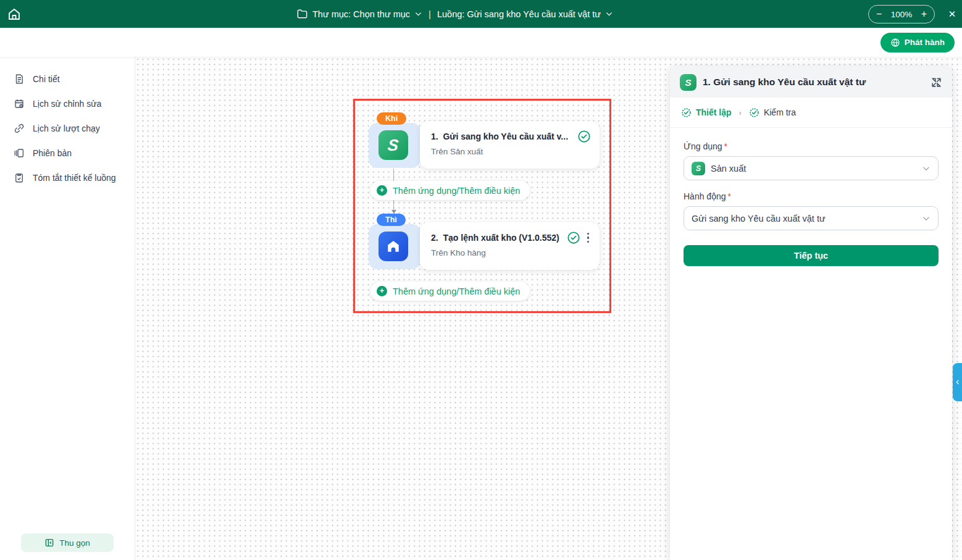 Image resolution: width=962 pixels, height=560 pixels. I want to click on node-index: 2., so click(435, 238).